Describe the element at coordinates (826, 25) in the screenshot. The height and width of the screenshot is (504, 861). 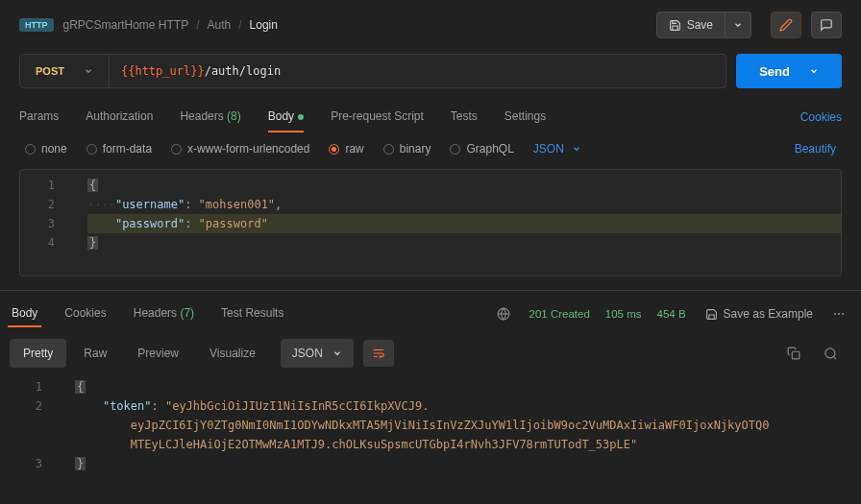
I see `comment-button` at that location.